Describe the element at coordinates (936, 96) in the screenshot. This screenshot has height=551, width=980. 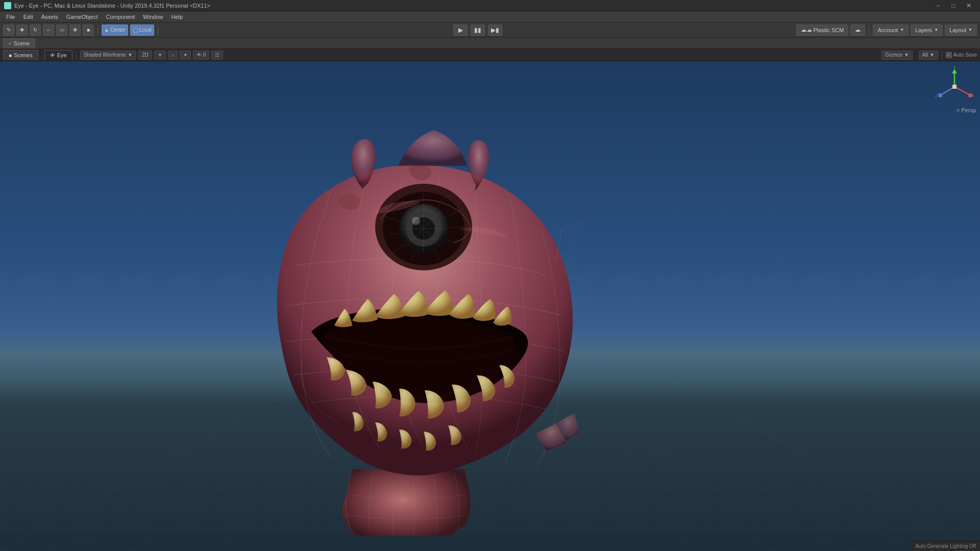
I see `svg-text: Z` at that location.